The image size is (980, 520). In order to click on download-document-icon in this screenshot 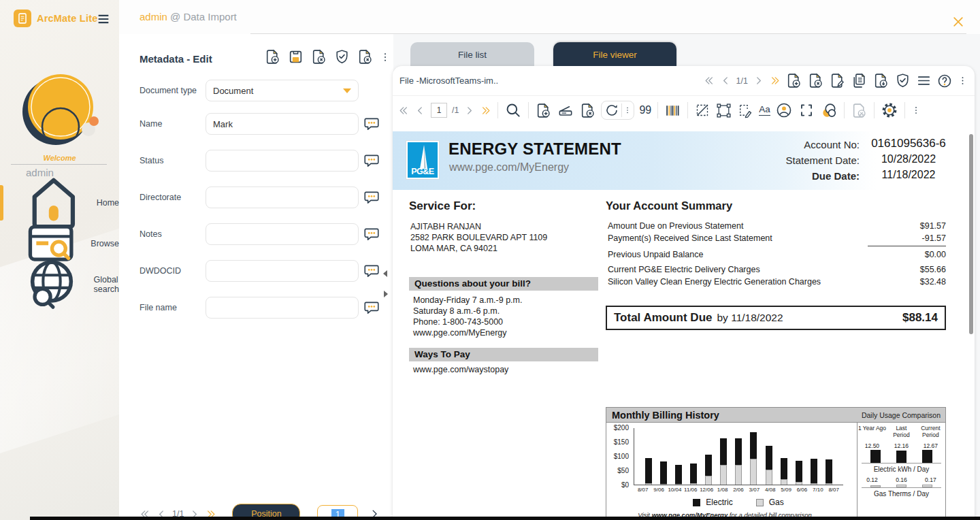, I will do `click(881, 80)`.